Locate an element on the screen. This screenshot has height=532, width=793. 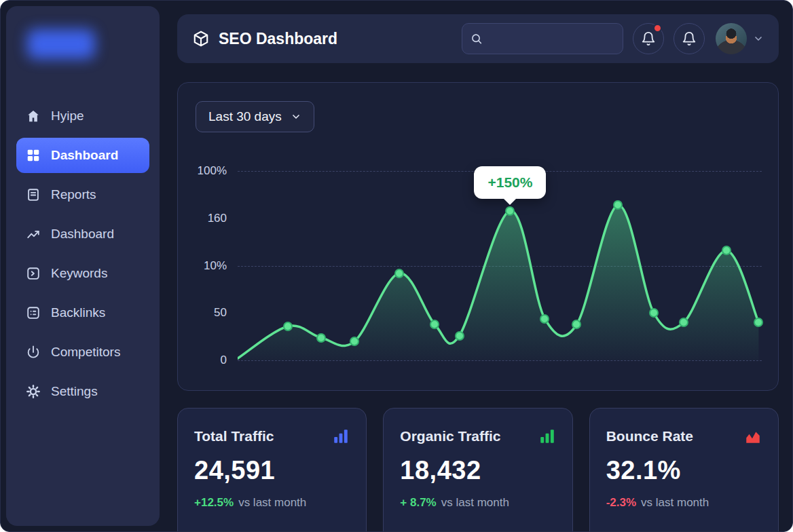
page-title-text: SEO Dashboard is located at coordinates (278, 39).